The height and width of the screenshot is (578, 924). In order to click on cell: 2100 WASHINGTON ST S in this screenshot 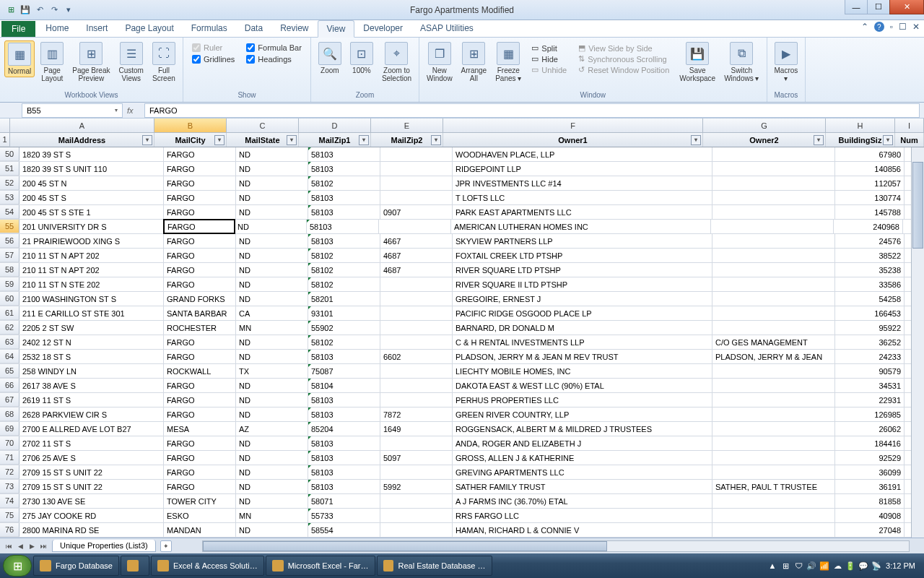, I will do `click(92, 299)`.